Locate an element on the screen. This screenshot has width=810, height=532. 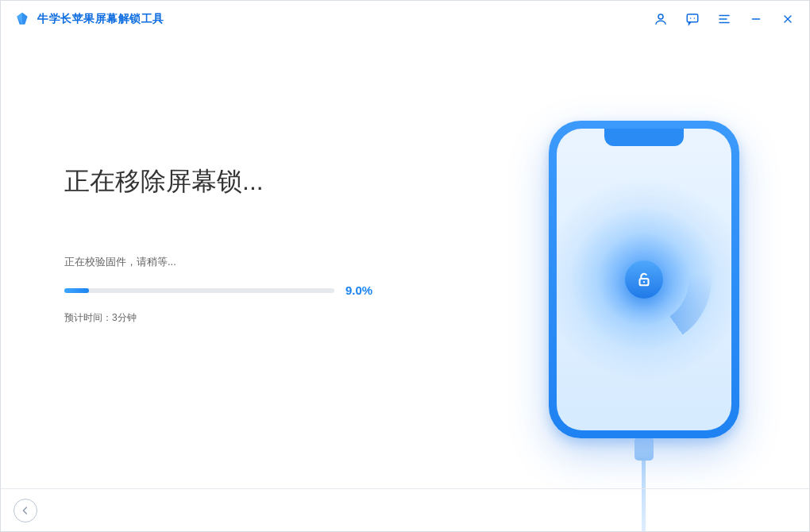
titlebar: 牛学长苹果屏幕解锁工具 is located at coordinates (405, 19).